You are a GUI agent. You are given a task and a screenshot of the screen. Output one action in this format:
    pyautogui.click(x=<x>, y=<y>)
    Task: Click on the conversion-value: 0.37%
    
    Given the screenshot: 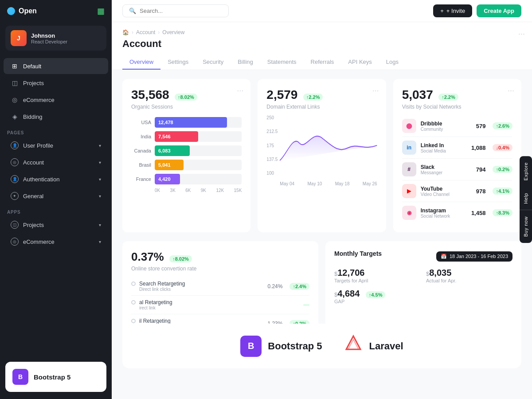 What is the action you would take?
    pyautogui.click(x=148, y=257)
    